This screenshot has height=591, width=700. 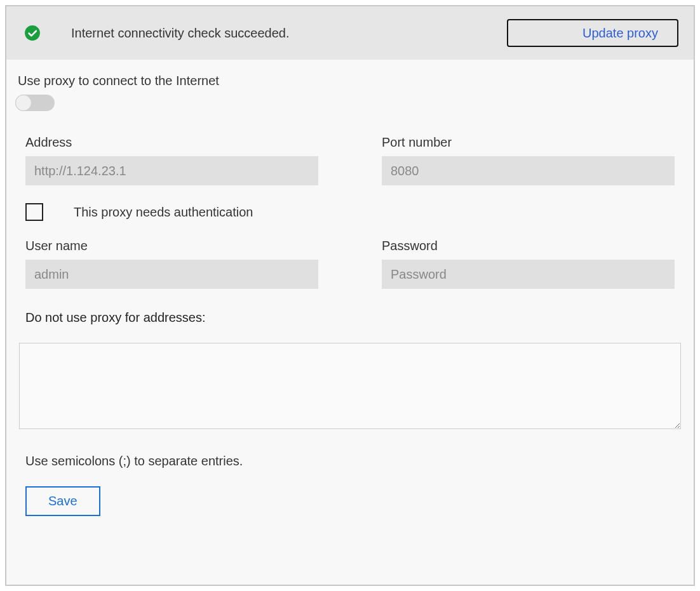 I want to click on password-label: Password, so click(x=528, y=246).